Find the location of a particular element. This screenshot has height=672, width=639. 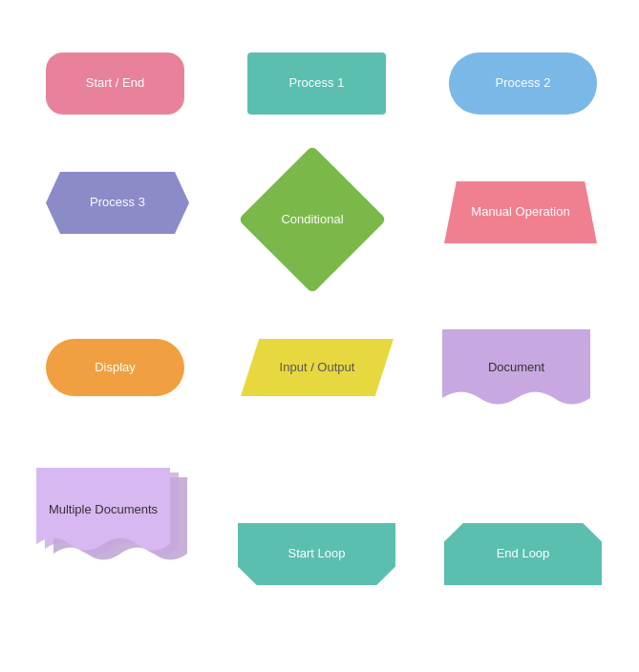

process3-label: Process 3 is located at coordinates (117, 202).